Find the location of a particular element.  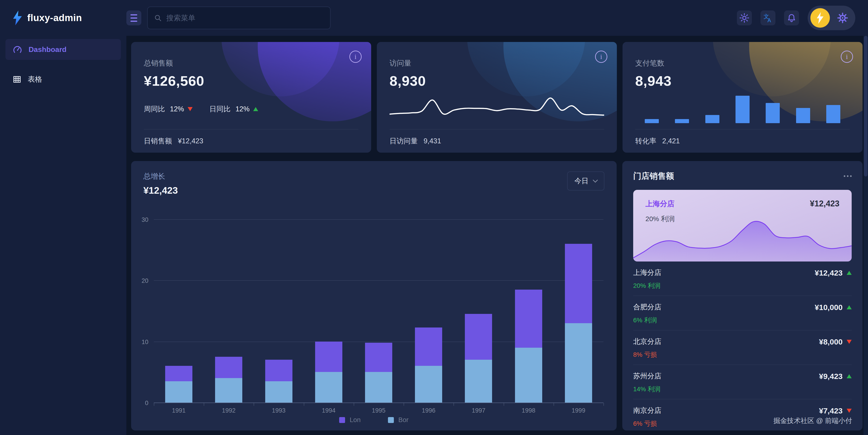

bar-group-1991 is located at coordinates (179, 311).